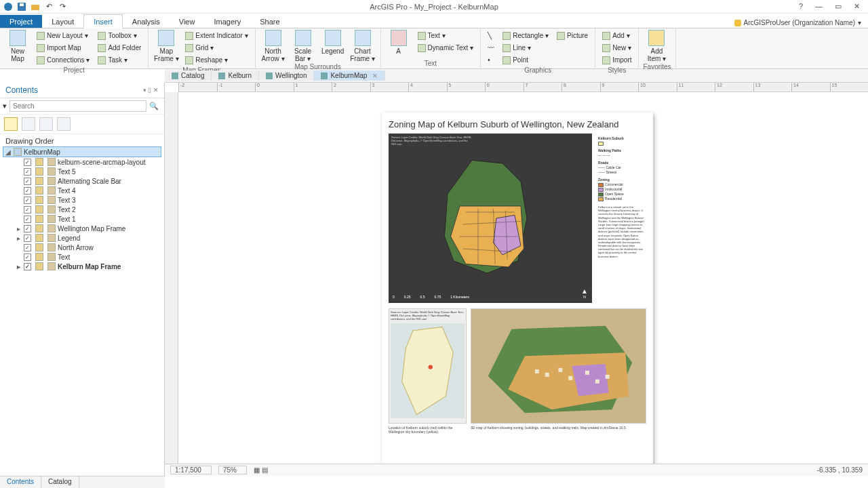 This screenshot has height=488, width=868. I want to click on tree-item: ✓Alternating Scale Bar, so click(82, 181).